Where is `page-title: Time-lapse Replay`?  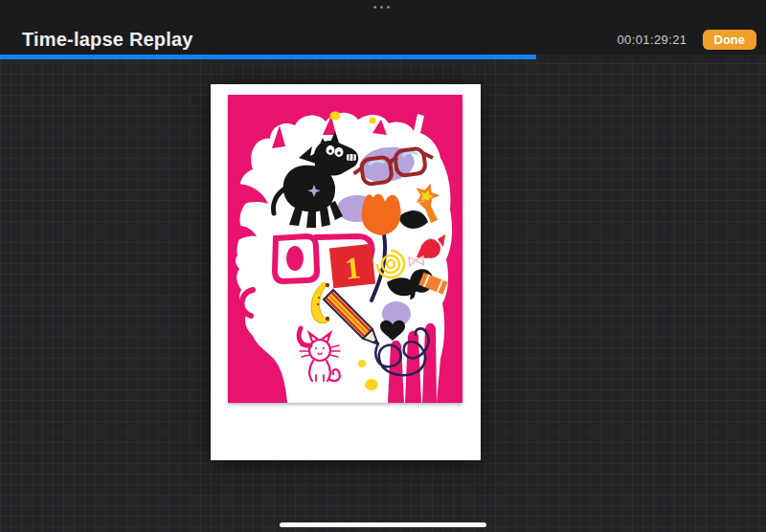 page-title: Time-lapse Replay is located at coordinates (107, 40).